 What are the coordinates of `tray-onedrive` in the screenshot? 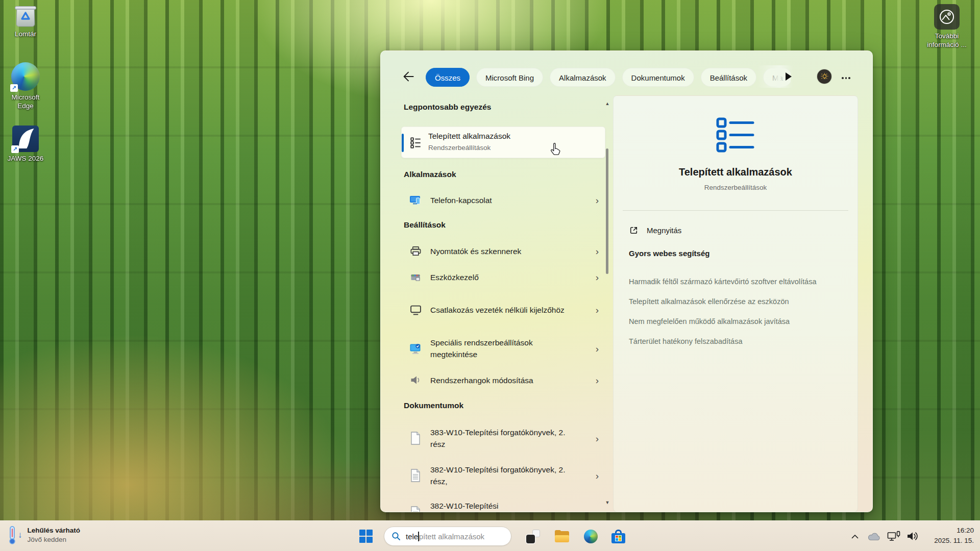 It's located at (874, 536).